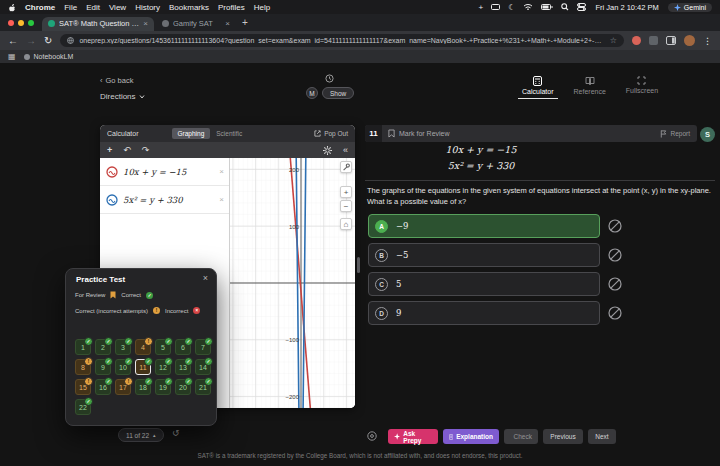  Describe the element at coordinates (163, 387) in the screenshot. I see `question-cell-19: 19✓` at that location.